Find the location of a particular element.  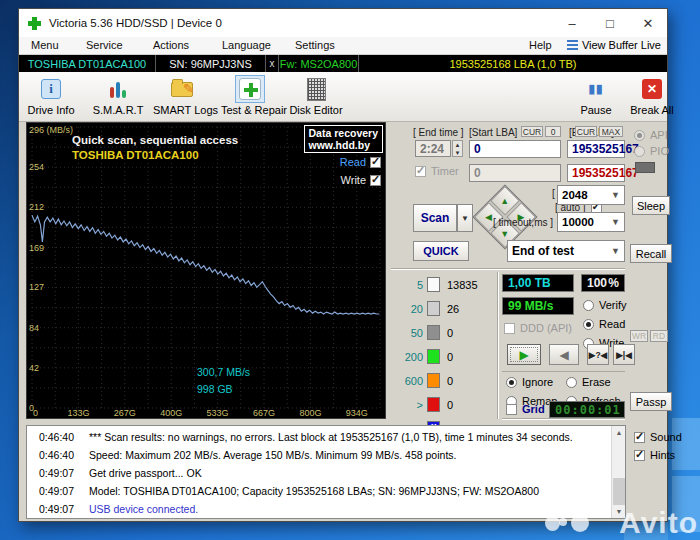

menu-item-settings: Settings is located at coordinates (315, 45).